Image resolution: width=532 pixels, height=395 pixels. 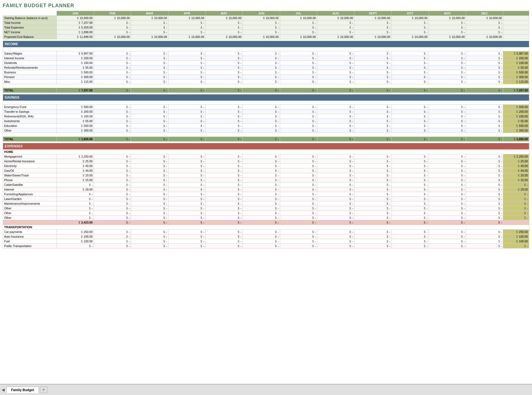 What do you see at coordinates (150, 13) in the screenshot?
I see `header-mar: MAR` at bounding box center [150, 13].